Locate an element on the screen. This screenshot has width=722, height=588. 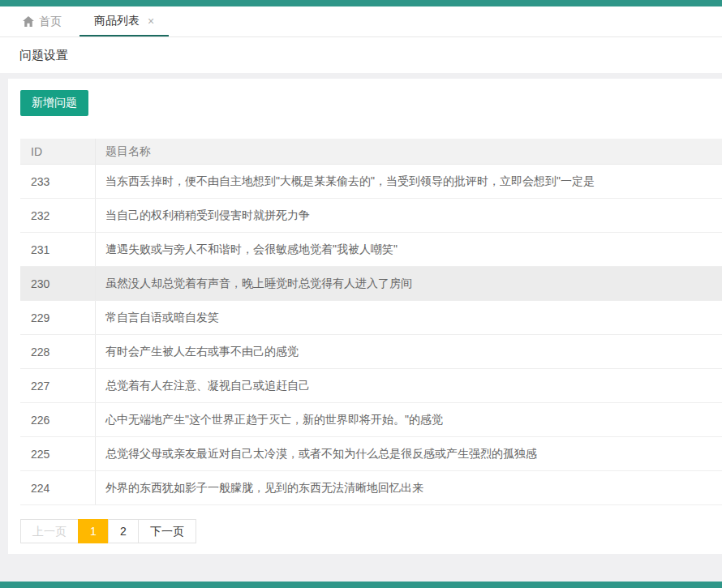
tab-product-list-label: 商品列表 is located at coordinates (117, 21).